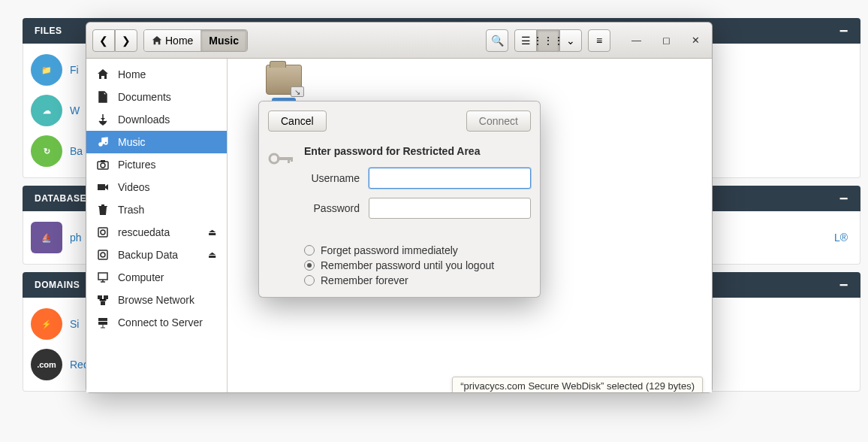 The width and height of the screenshot is (868, 442). What do you see at coordinates (103, 210) in the screenshot?
I see `trash-icon` at bounding box center [103, 210].